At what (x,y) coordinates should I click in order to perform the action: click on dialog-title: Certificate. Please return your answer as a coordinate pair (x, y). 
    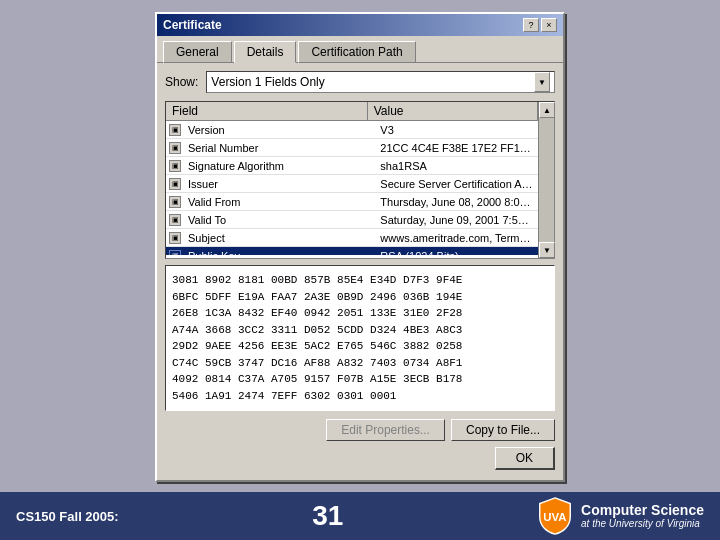
    Looking at the image, I should click on (192, 25).